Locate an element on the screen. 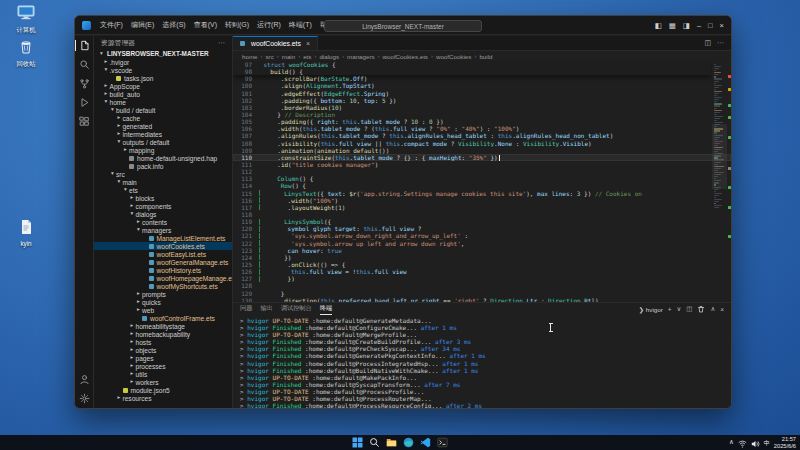  desktop-icon-computer: 计算机 is located at coordinates (26, 20).